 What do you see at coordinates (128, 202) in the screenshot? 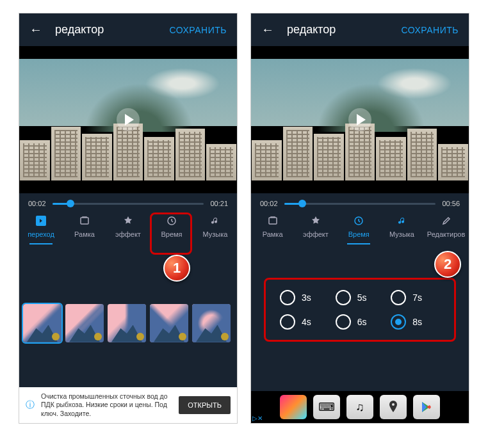
I see `timeline: 00:02 00:21` at bounding box center [128, 202].